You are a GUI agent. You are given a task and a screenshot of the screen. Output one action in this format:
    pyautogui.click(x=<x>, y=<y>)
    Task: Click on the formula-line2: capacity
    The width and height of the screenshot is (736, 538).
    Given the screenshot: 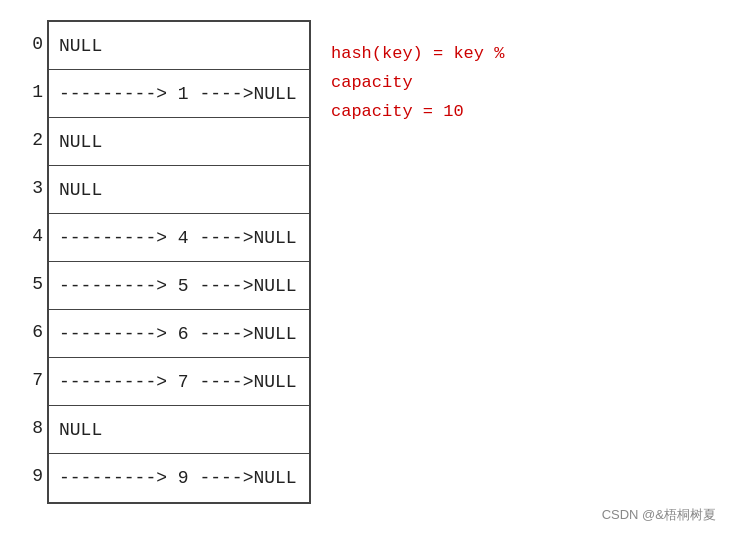 What is the action you would take?
    pyautogui.click(x=372, y=82)
    